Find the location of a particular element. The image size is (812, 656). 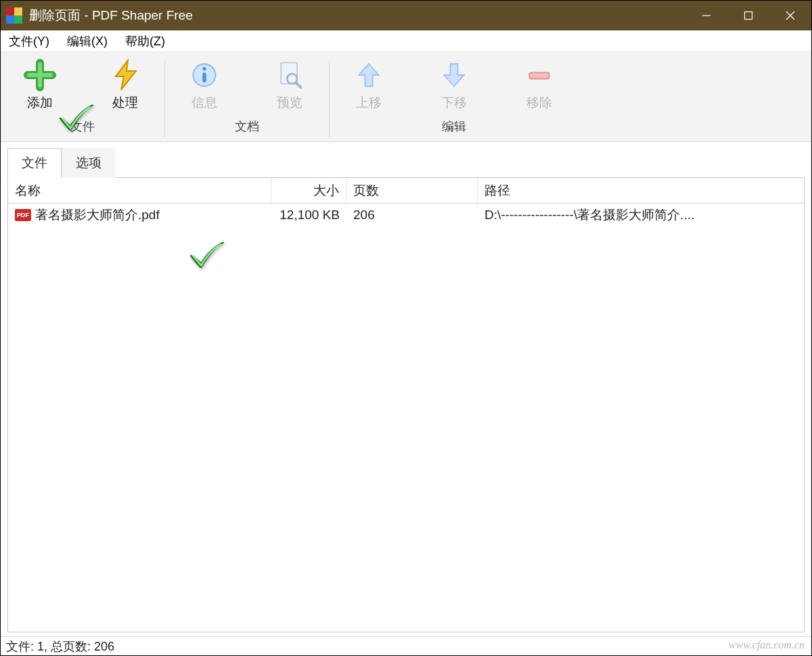

tab-header: 文件 选项 is located at coordinates (406, 162).